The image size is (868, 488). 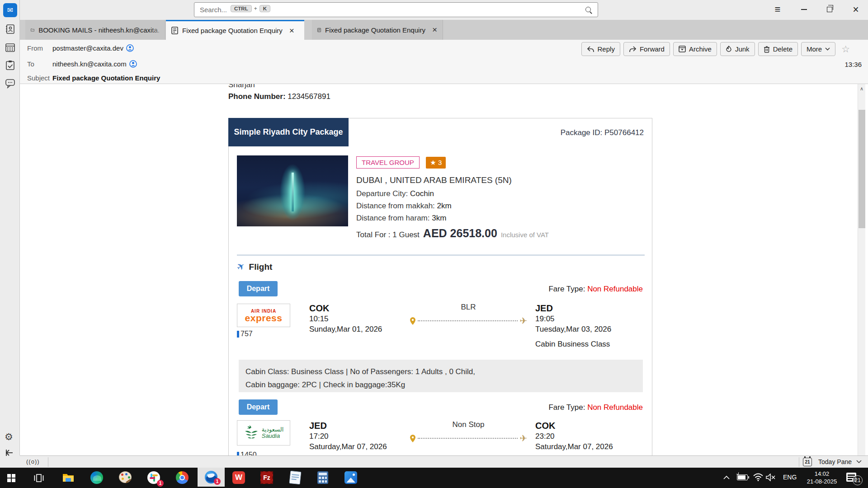 I want to click on star-flag-icon: ☆, so click(x=845, y=49).